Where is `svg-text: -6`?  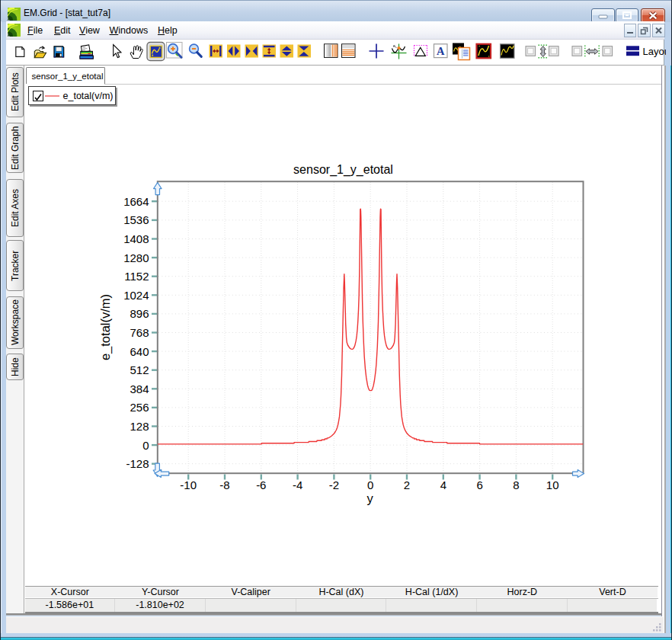 svg-text: -6 is located at coordinates (261, 485).